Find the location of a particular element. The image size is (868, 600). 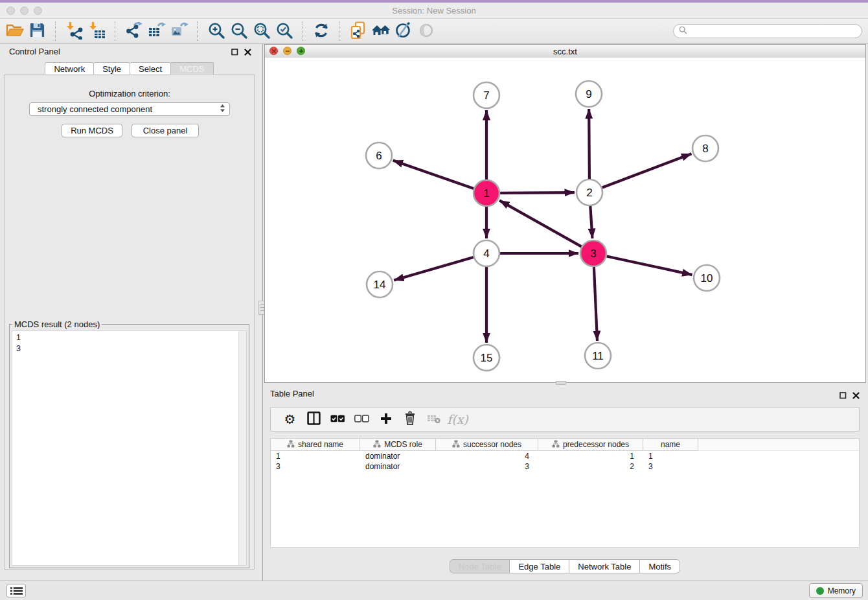

tab-motifs: Motifs is located at coordinates (659, 566).